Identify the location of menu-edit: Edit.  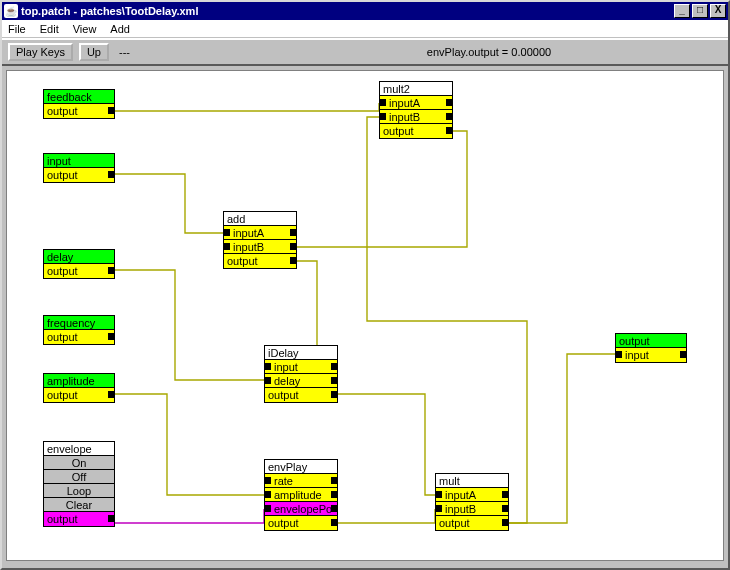
(50, 29).